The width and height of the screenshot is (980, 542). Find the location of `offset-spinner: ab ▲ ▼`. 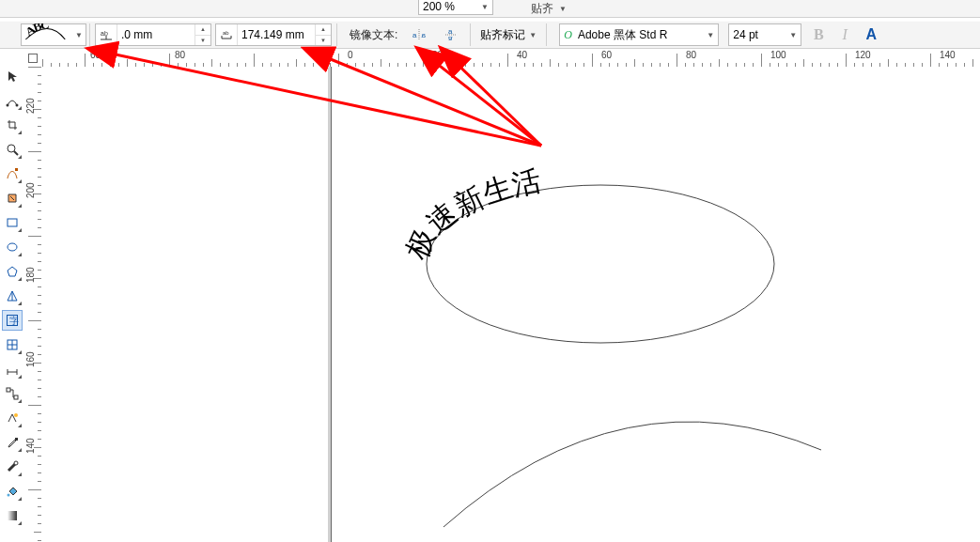

offset-spinner: ab ▲ ▼ is located at coordinates (153, 35).